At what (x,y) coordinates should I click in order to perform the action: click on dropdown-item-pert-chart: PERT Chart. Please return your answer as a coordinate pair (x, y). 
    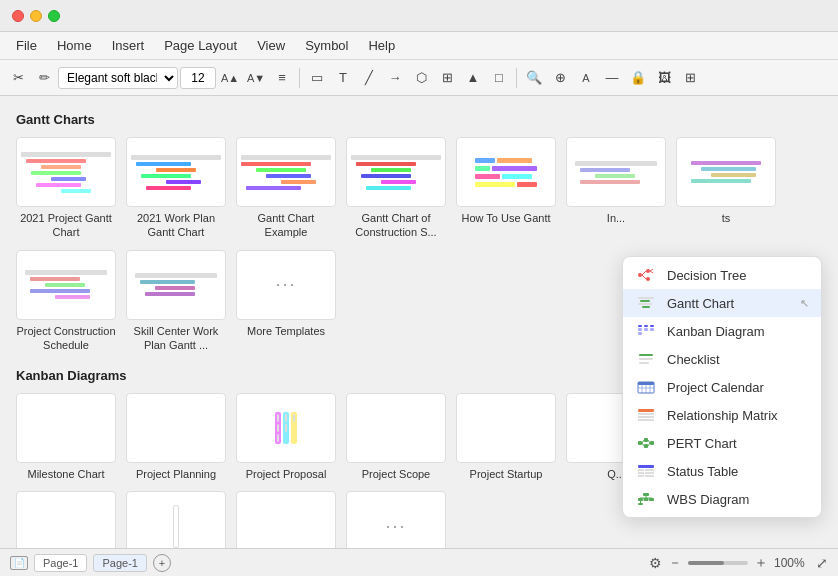
    Looking at the image, I should click on (722, 443).